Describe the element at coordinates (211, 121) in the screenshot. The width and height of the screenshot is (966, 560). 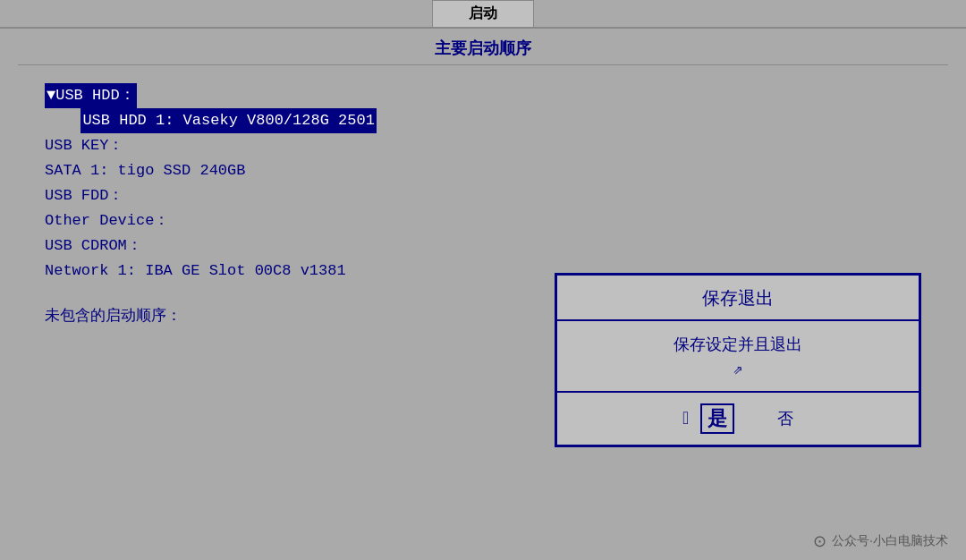
I see `boot-item-selected: USB HDD 1: Vaseky V800/128G 2501` at that location.